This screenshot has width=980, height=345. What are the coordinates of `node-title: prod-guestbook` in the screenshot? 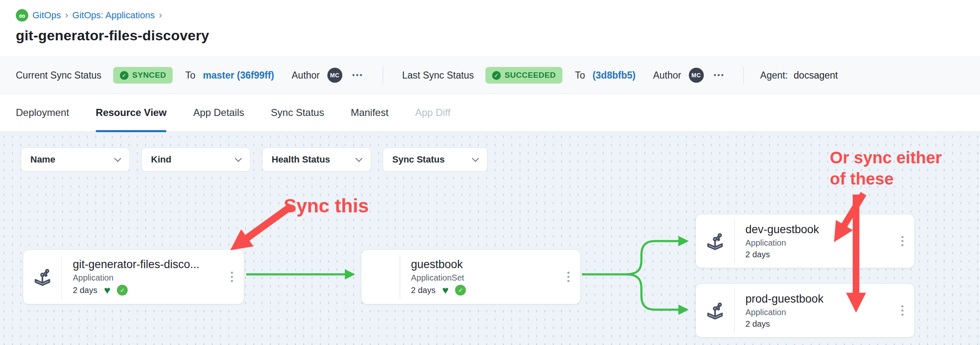 It's located at (784, 299).